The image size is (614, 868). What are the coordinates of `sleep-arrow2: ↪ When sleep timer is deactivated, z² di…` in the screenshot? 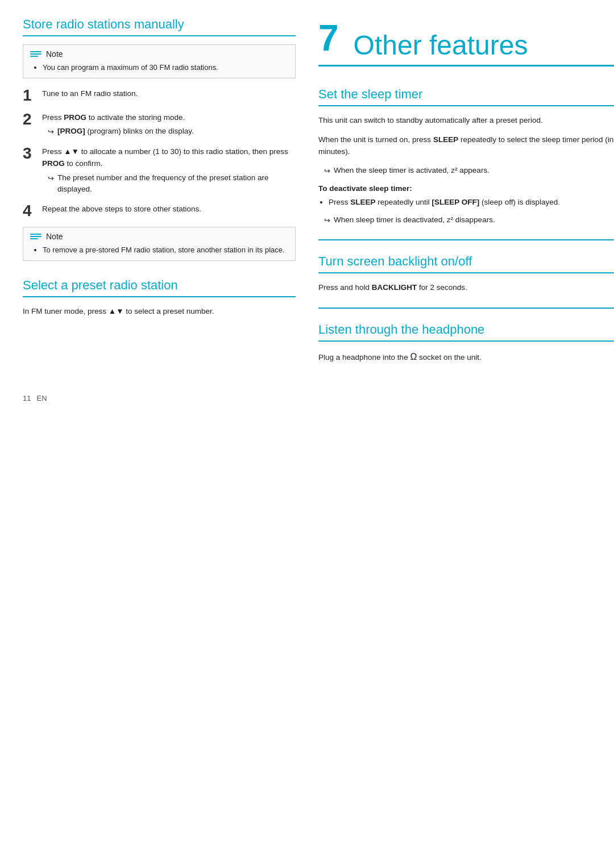 It's located at (469, 221).